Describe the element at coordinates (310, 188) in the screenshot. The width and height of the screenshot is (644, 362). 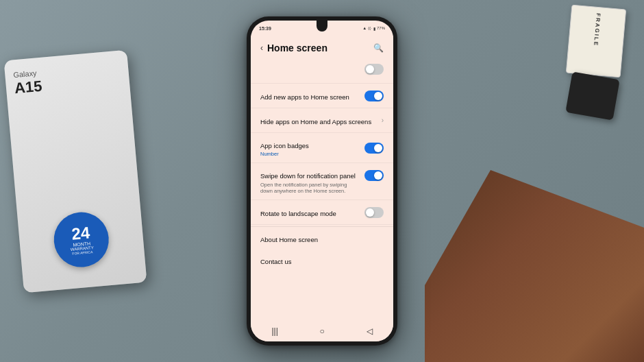
I see `swipe-down-desc: Open the notification panel by swiping d…` at that location.